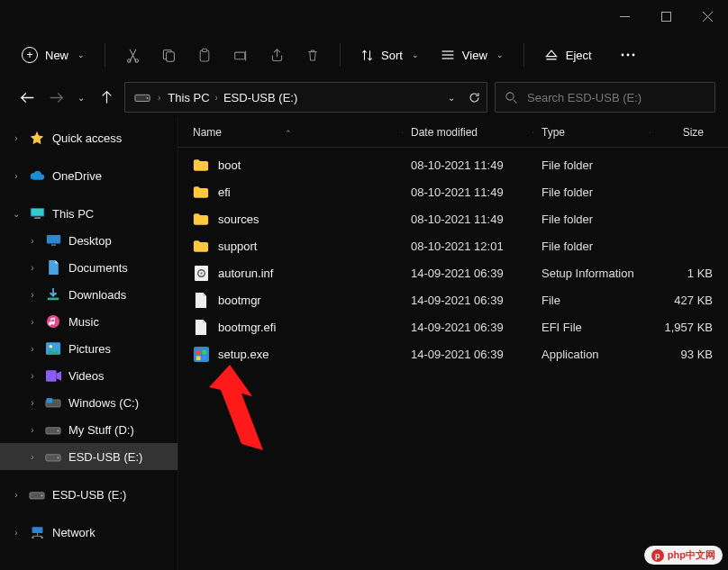 This screenshot has height=570, width=728. Describe the element at coordinates (683, 555) in the screenshot. I see `watermark: pphp中文网` at that location.